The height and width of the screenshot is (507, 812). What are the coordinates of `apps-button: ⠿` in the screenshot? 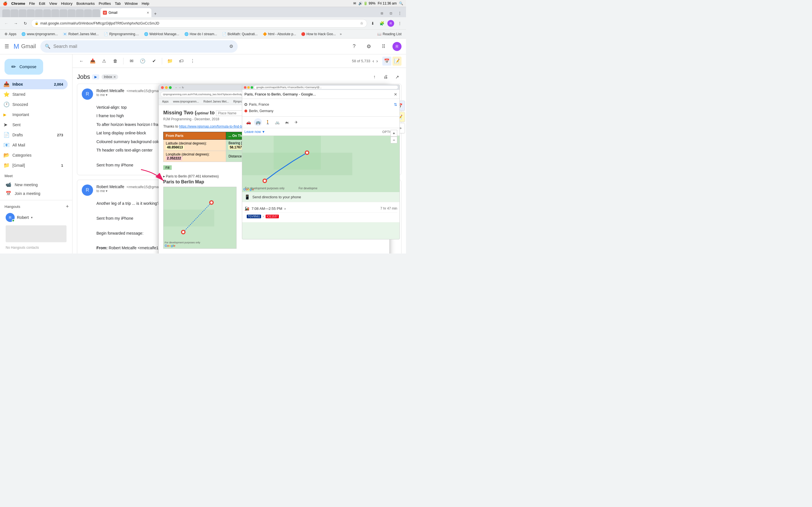 It's located at (384, 46).